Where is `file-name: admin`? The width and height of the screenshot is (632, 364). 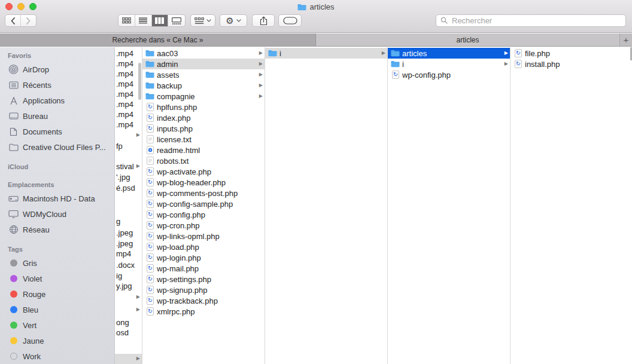
file-name: admin is located at coordinates (207, 65).